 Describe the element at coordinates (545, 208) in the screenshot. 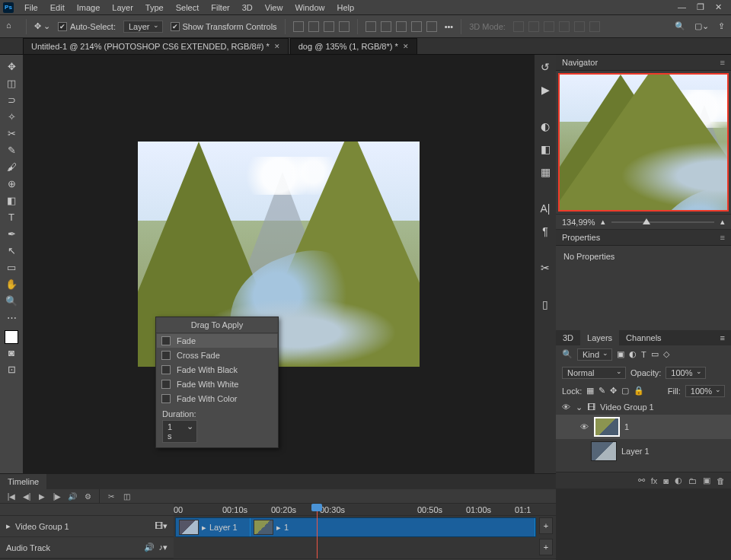

I see `character-icon: A|` at that location.